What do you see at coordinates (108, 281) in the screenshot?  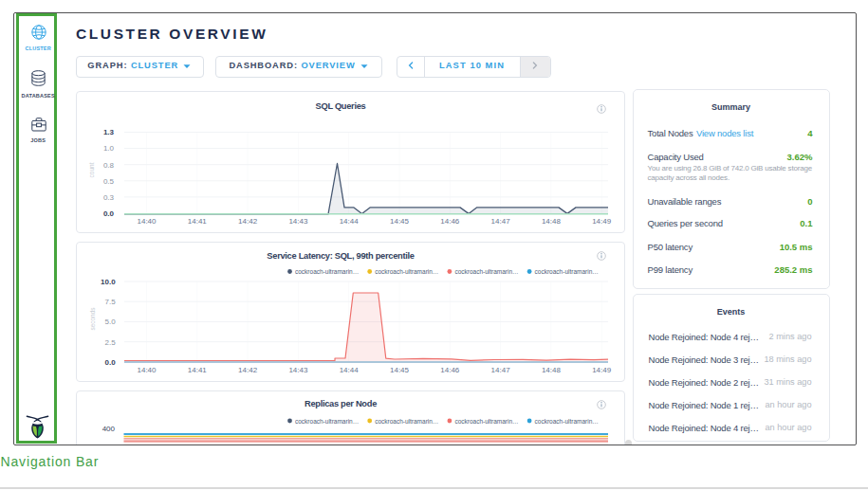 I see `svg-text: 10.0` at bounding box center [108, 281].